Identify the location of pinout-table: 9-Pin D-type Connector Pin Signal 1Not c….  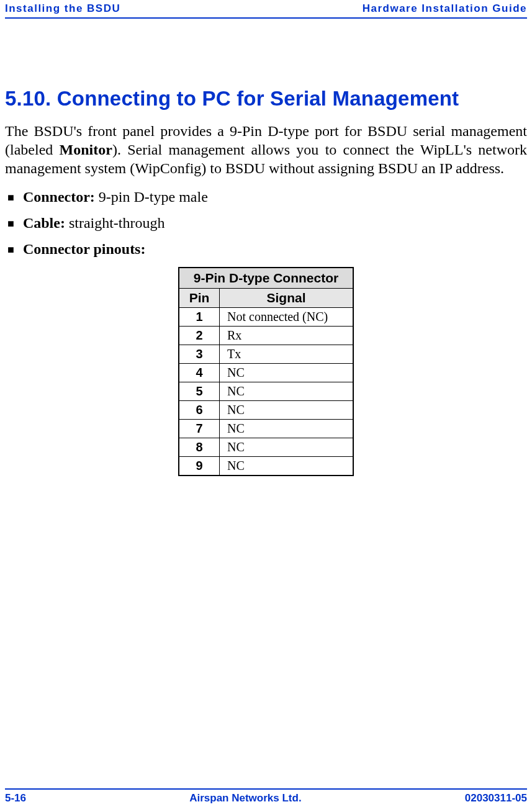
(266, 371).